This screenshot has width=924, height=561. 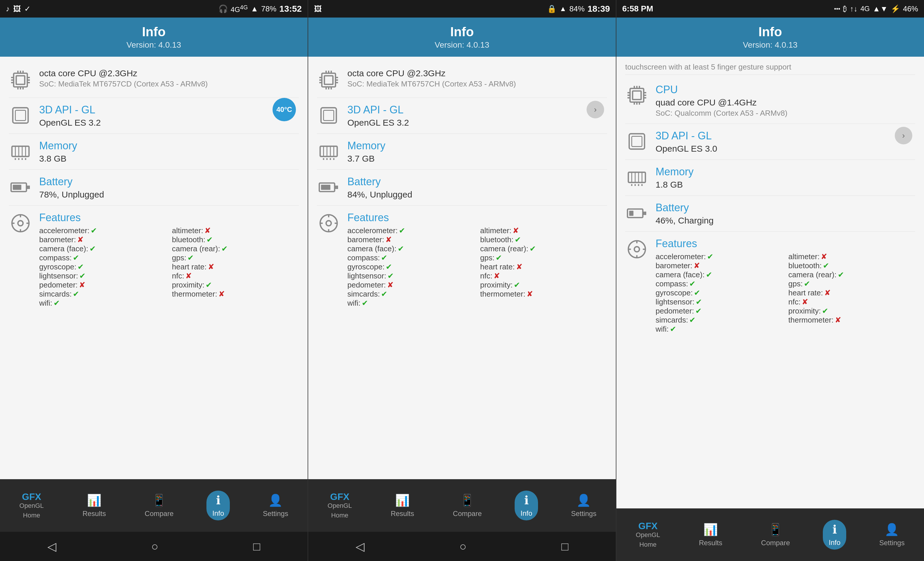 What do you see at coordinates (154, 31) in the screenshot?
I see `header-title-1: Info` at bounding box center [154, 31].